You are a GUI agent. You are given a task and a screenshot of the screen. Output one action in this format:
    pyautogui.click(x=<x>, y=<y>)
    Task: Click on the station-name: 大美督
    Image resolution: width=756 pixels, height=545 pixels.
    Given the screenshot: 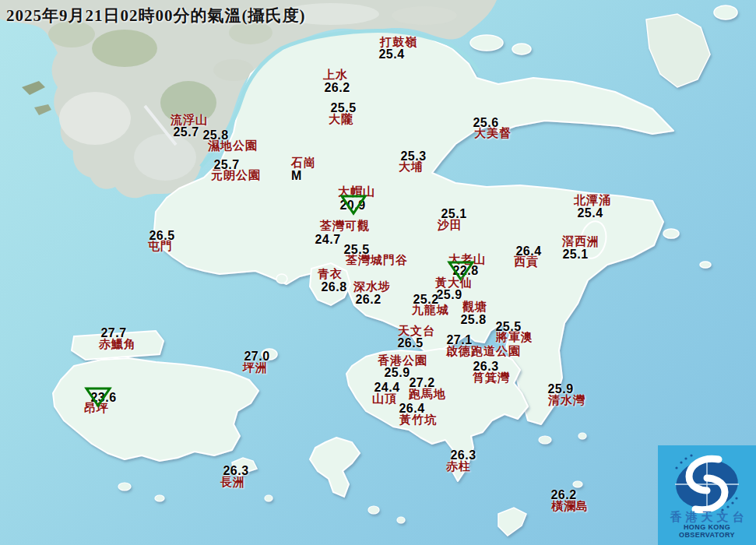 What is the action you would take?
    pyautogui.click(x=493, y=134)
    